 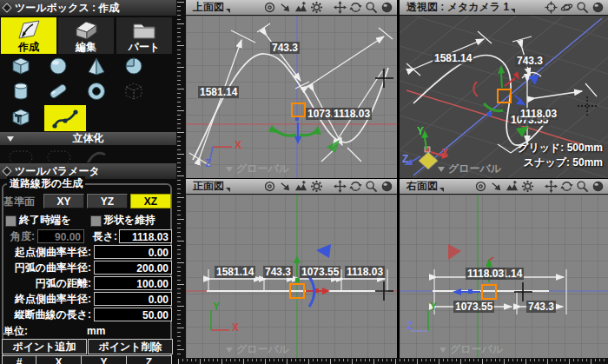 I want to click on primitive-cylinder-button, so click(x=21, y=91).